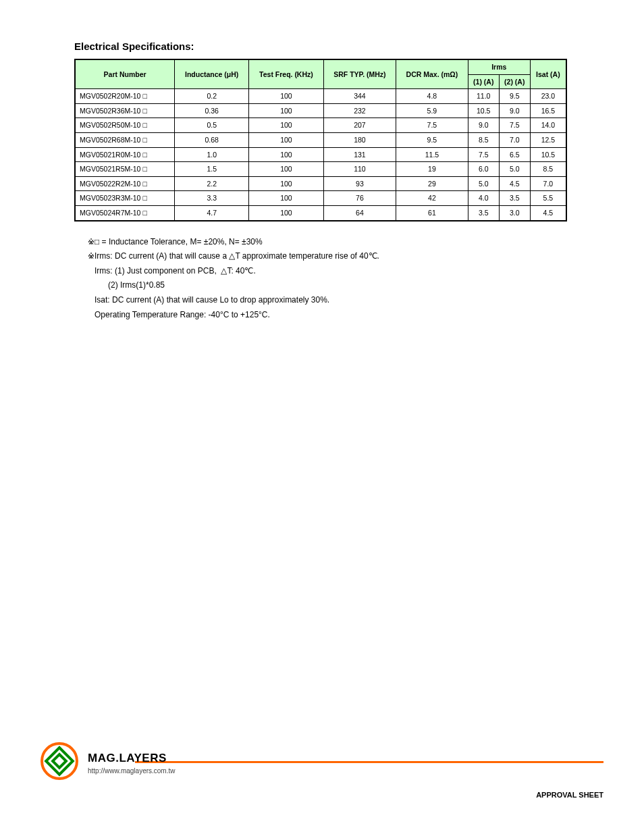 The width and height of the screenshot is (644, 834). What do you see at coordinates (514, 140) in the screenshot?
I see `cell-i2: 7.0` at bounding box center [514, 140].